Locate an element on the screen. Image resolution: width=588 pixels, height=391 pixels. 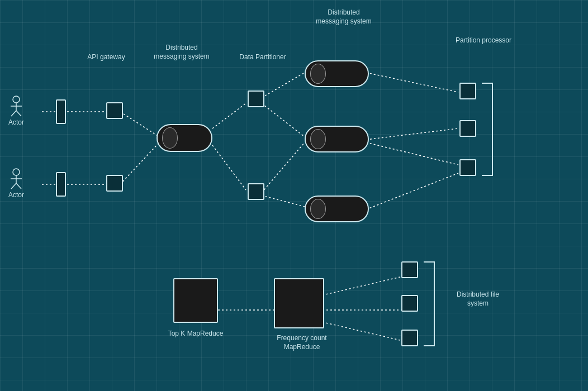
fs-brace is located at coordinates (429, 304).